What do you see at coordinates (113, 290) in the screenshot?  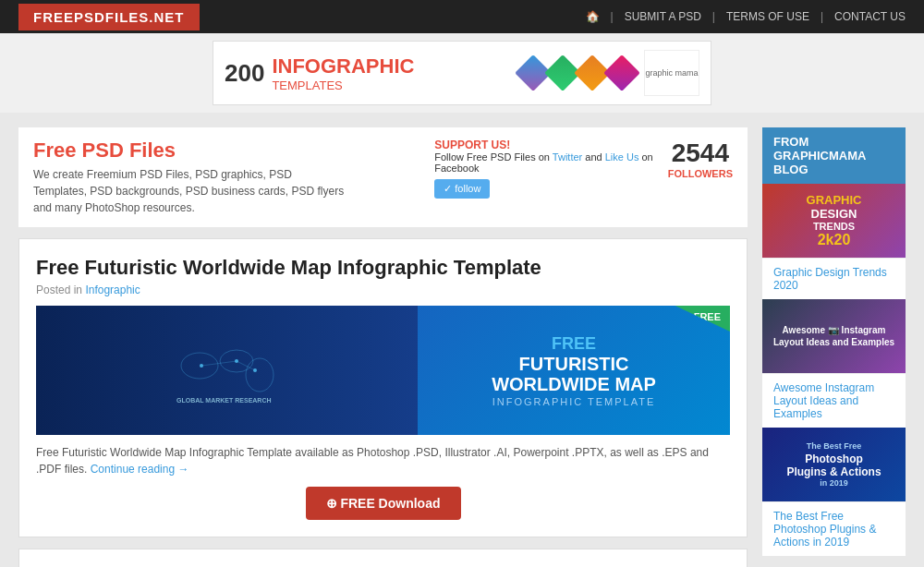 I see `post1-category-link: Infographic` at bounding box center [113, 290].